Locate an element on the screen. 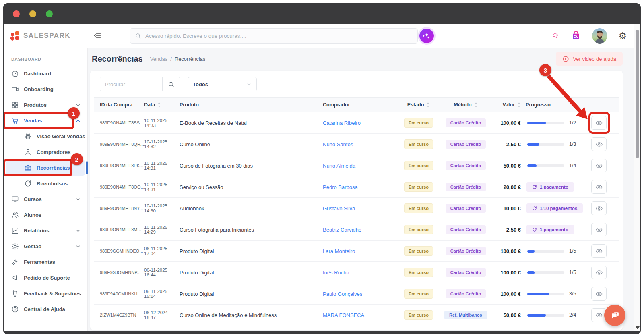  sidebar-item-alunos: Alunos is located at coordinates (46, 215).